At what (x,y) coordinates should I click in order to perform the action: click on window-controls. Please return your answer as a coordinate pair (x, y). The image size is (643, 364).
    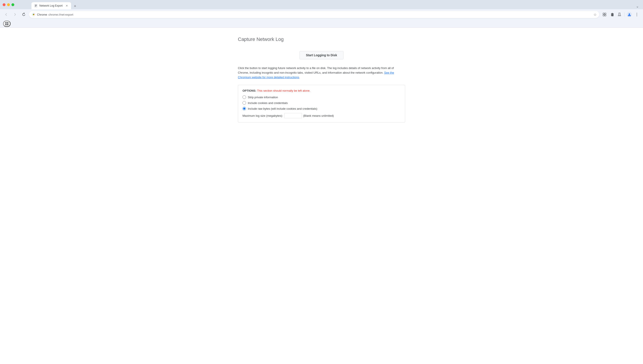
    Looking at the image, I should click on (9, 5).